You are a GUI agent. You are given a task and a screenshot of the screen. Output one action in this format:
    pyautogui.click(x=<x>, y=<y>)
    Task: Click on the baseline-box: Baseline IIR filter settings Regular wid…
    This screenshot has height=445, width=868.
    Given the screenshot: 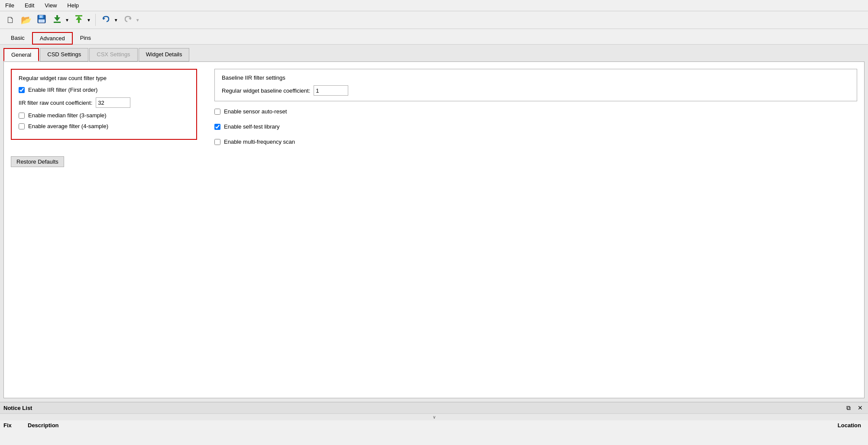 What is the action you would take?
    pyautogui.click(x=536, y=85)
    